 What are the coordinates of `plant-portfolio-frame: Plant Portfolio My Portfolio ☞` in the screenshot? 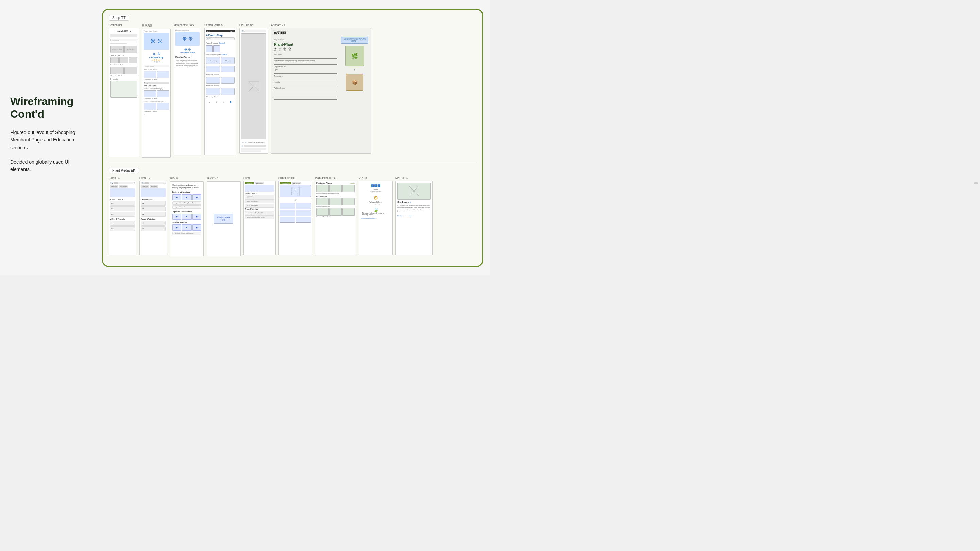 It's located at (295, 218).